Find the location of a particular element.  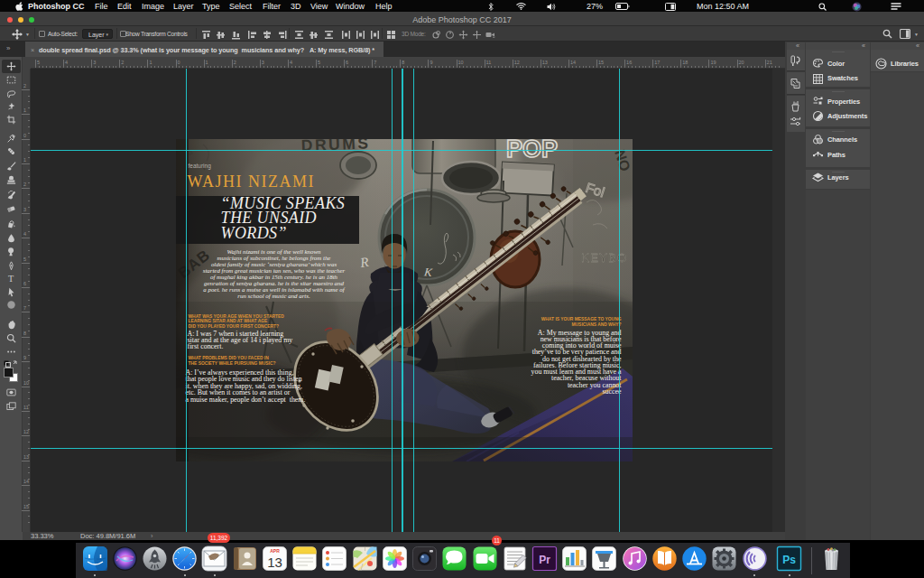

svg-text: 13 is located at coordinates (274, 562).